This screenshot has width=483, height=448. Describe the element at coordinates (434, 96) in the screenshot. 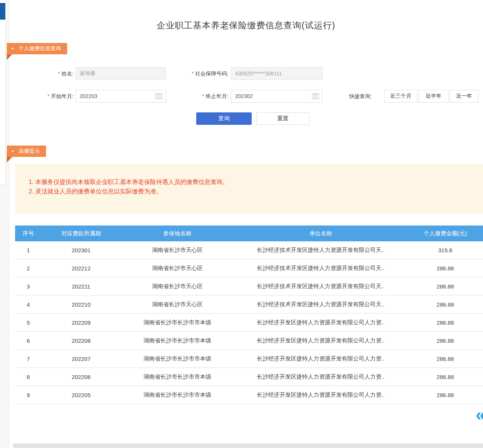

I see `quick-query-halfyear-button: 近半年` at that location.